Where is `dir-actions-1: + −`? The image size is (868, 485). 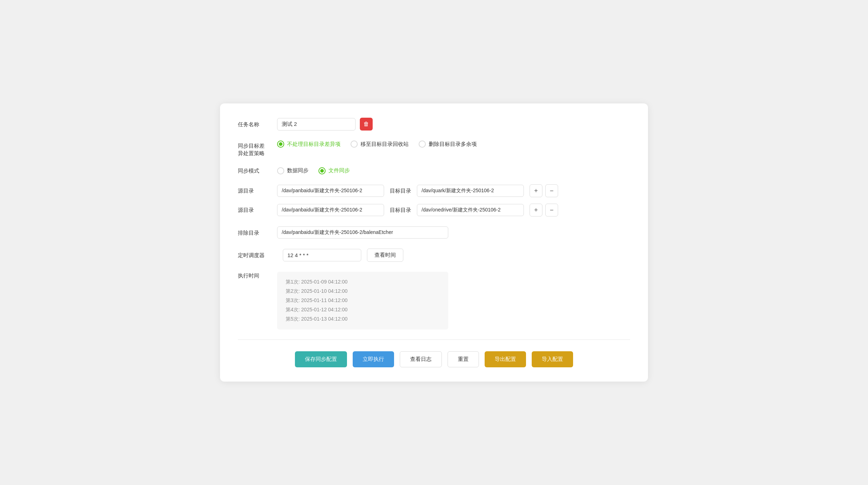 dir-actions-1: + − is located at coordinates (544, 191).